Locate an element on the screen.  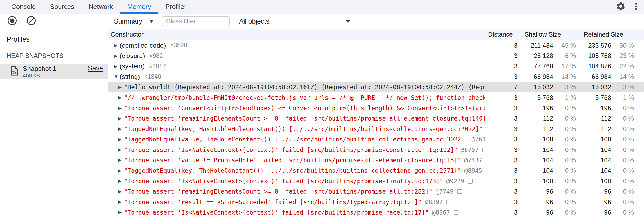
constructor-group-row: ▶(system)×3817377 76817 %104 87622 % is located at coordinates (376, 66).